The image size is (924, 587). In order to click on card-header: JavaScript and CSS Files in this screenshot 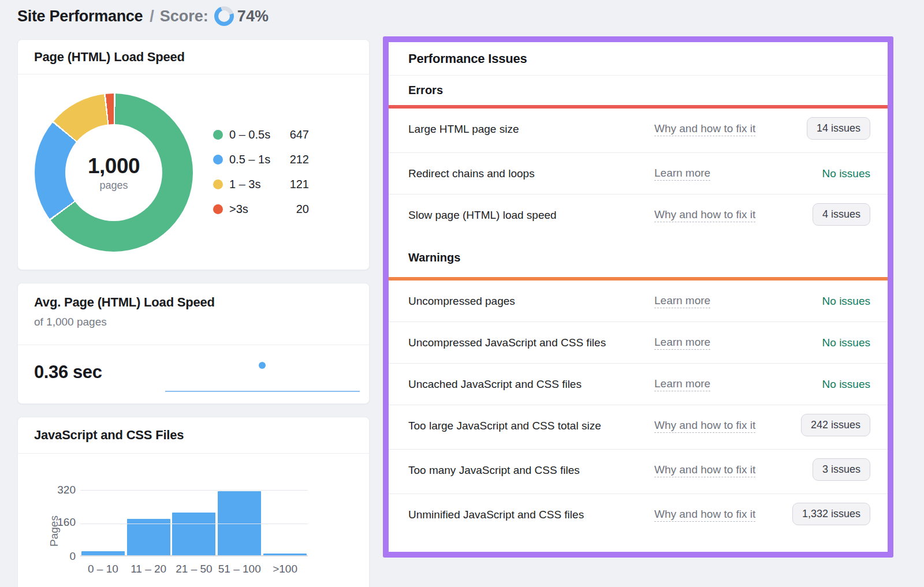, I will do `click(193, 435)`.